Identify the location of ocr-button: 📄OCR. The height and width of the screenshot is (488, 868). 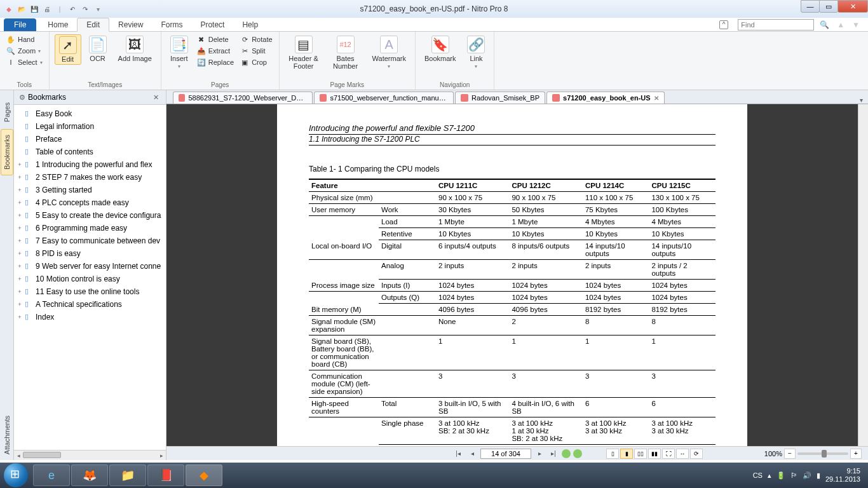
(98, 49).